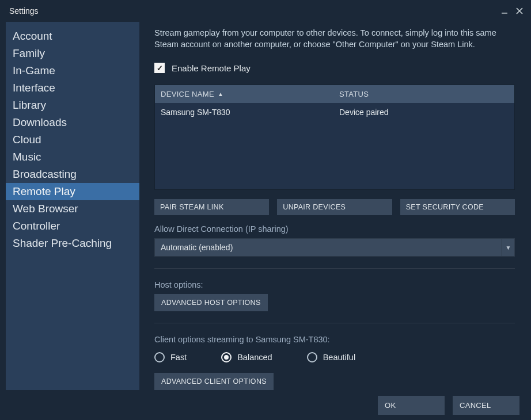 Image resolution: width=531 pixels, height=420 pixels. What do you see at coordinates (486, 405) in the screenshot?
I see `cancel-button: CANCEL` at bounding box center [486, 405].